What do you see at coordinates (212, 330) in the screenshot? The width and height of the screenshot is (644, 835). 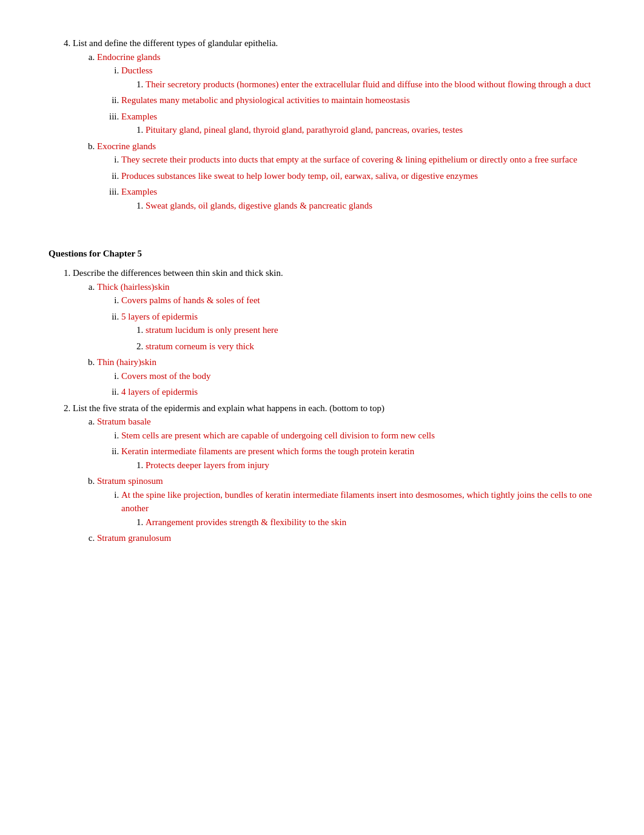 I see `stratum-lucidum-text: stratum lucidum is only present here` at bounding box center [212, 330].